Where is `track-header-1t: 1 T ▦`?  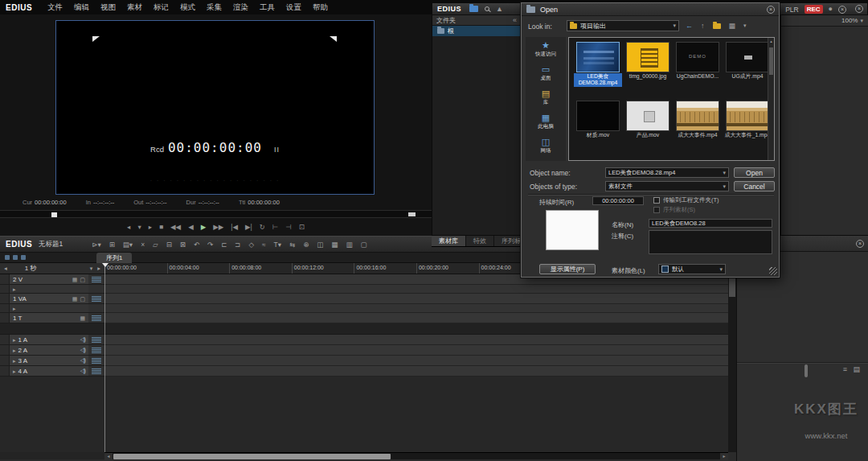 track-header-1t: 1 T ▦ is located at coordinates (44, 319).